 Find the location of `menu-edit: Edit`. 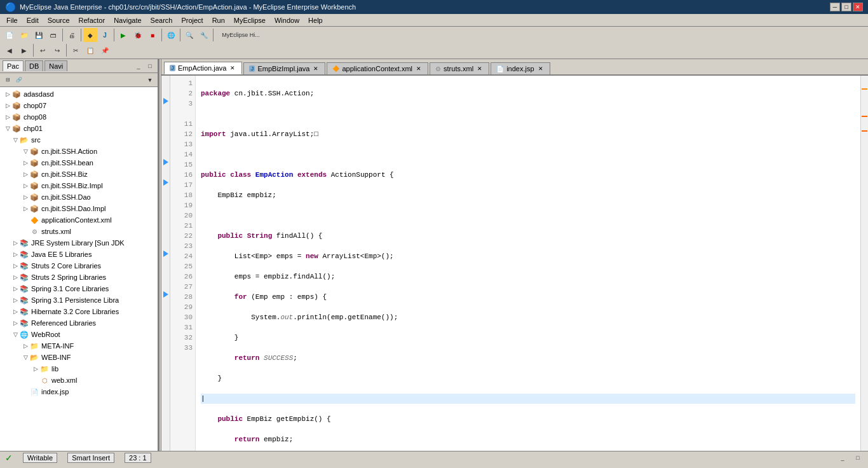

menu-edit: Edit is located at coordinates (33, 20).